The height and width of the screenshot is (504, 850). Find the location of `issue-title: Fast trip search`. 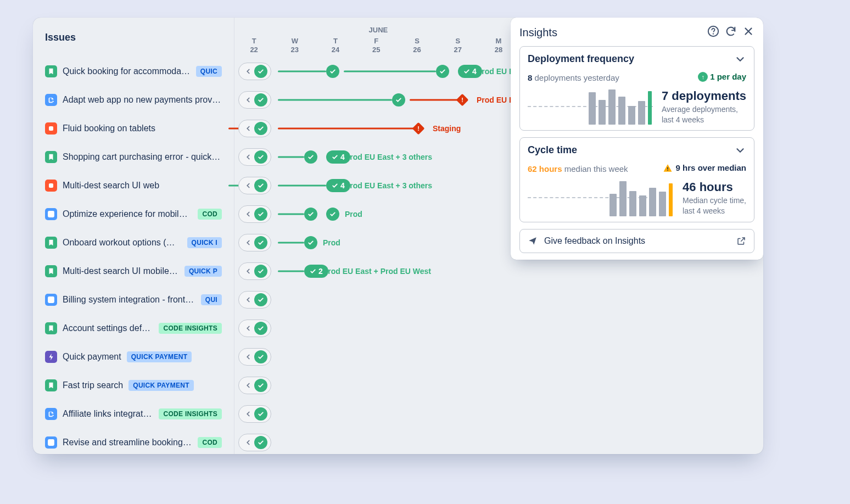

issue-title: Fast trip search is located at coordinates (93, 385).